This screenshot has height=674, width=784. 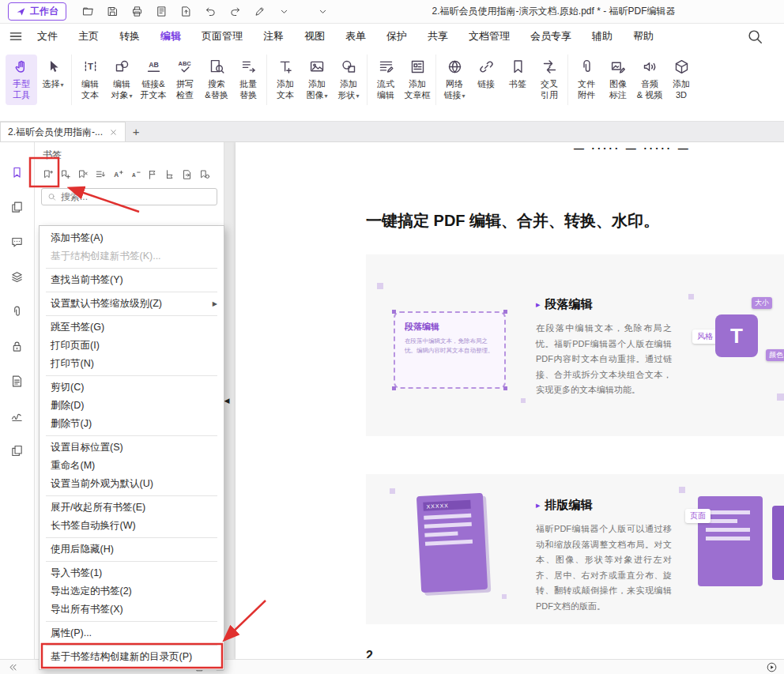 I want to click on menu-form: 表单, so click(x=356, y=36).